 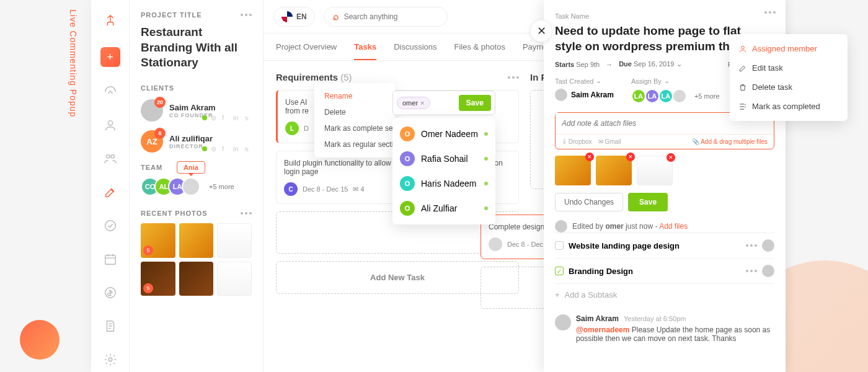 What do you see at coordinates (609, 64) in the screenshot?
I see `arrow-icon: →` at bounding box center [609, 64].